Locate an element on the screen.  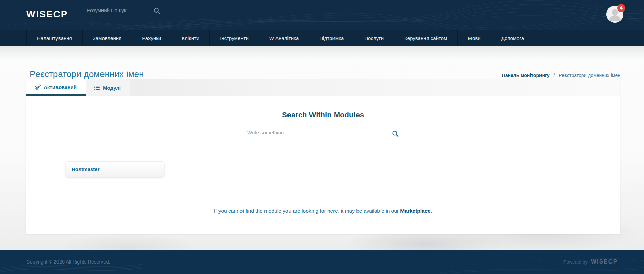
nav-item-languages: Мови is located at coordinates (474, 38).